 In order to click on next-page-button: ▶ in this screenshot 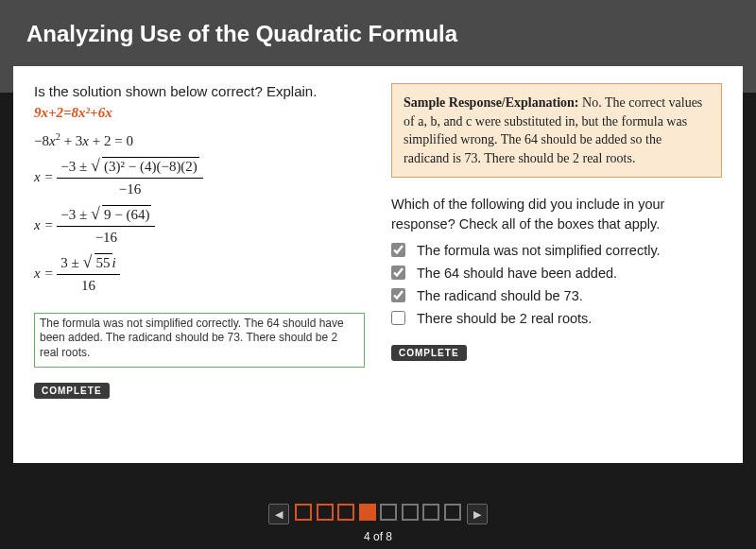, I will do `click(477, 514)`.